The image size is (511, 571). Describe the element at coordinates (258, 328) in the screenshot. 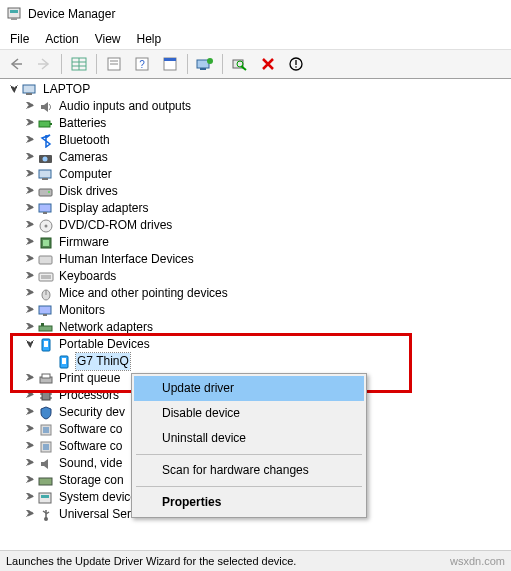

I see `category-row: ⮞Network adapters` at that location.